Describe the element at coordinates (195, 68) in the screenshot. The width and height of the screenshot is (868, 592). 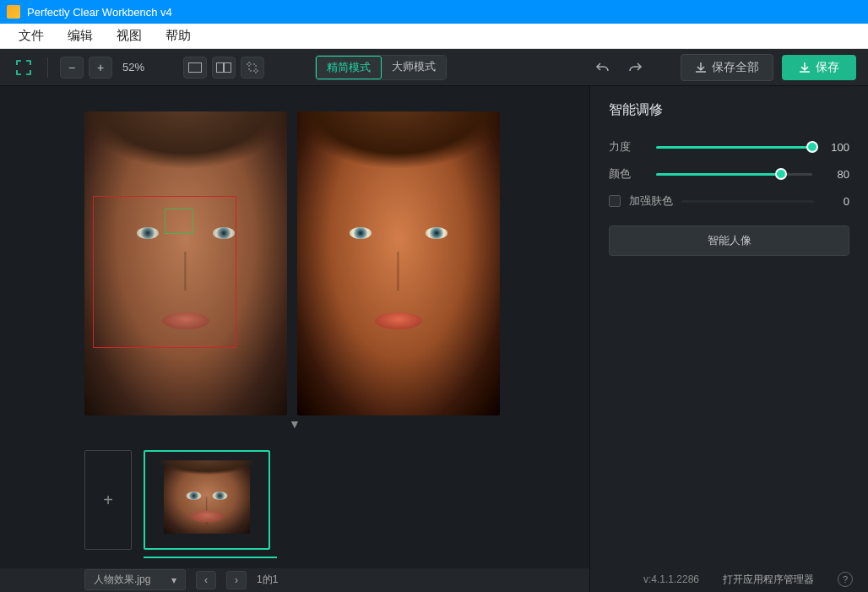
I see `single-pane-icon` at that location.